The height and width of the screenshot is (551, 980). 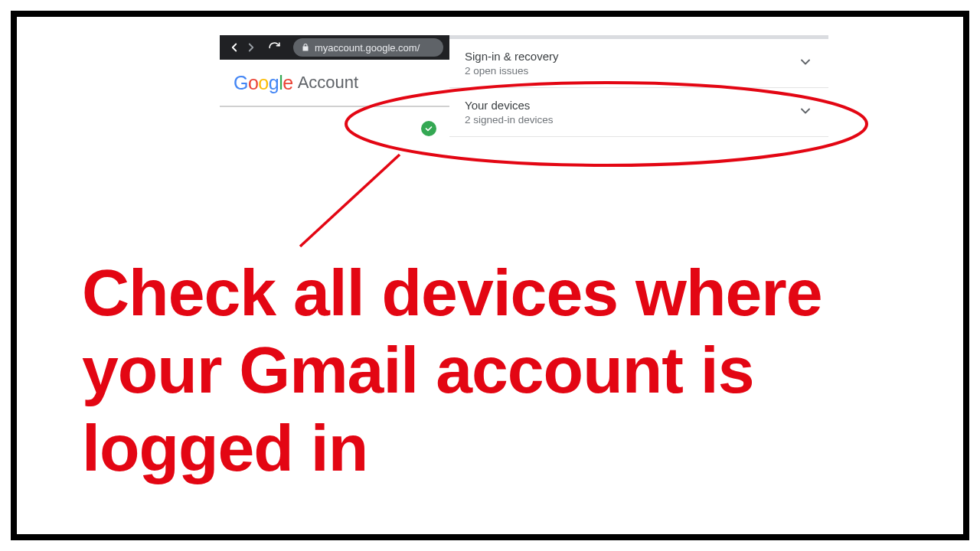 What do you see at coordinates (234, 47) in the screenshot?
I see `back-button` at bounding box center [234, 47].